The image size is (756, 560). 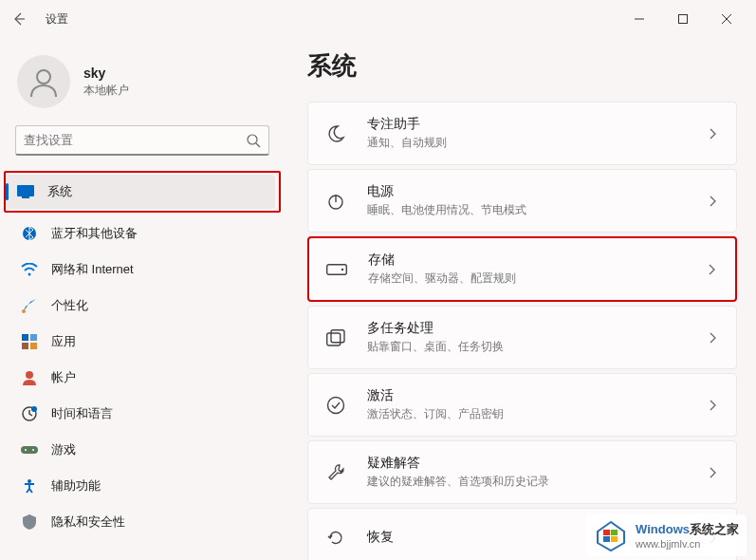 What do you see at coordinates (336, 473) in the screenshot?
I see `wrench-icon` at bounding box center [336, 473].